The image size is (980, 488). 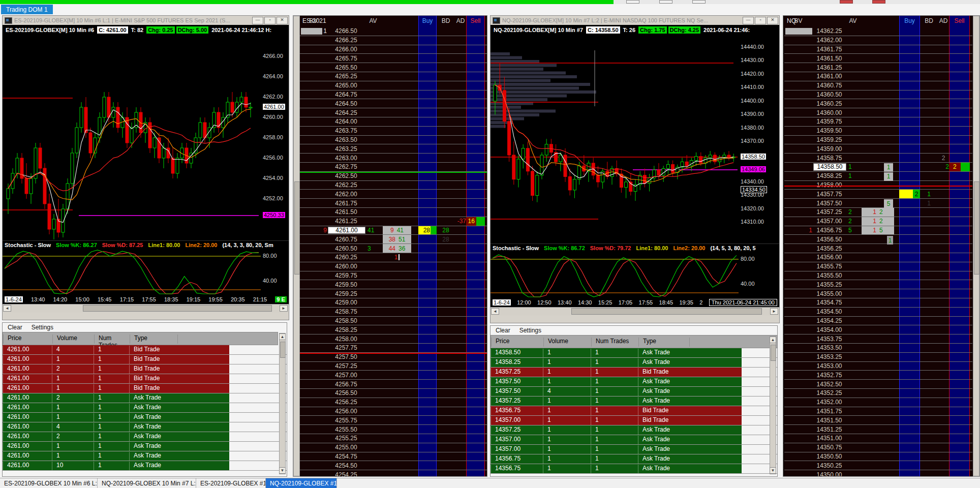 I want to click on dom-price-row: 4261.75, so click(x=393, y=203).